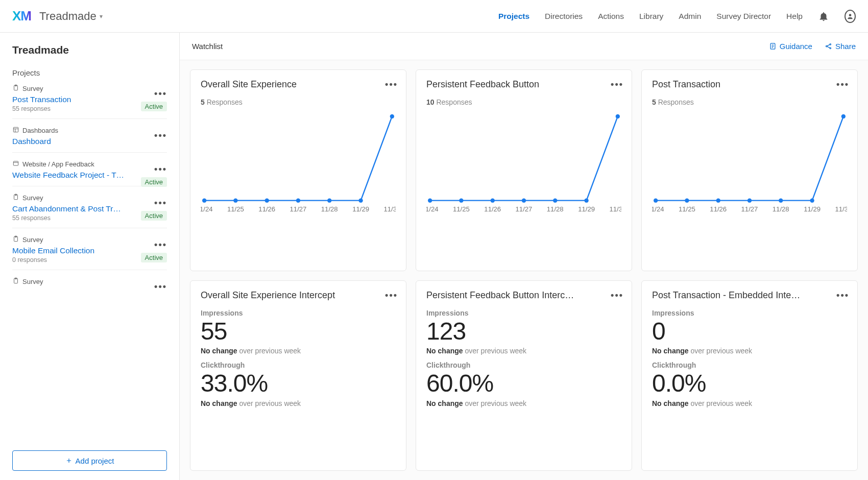 The image size is (868, 480). What do you see at coordinates (71, 175) in the screenshot?
I see `project-title: Website Feedback Project - T…` at bounding box center [71, 175].